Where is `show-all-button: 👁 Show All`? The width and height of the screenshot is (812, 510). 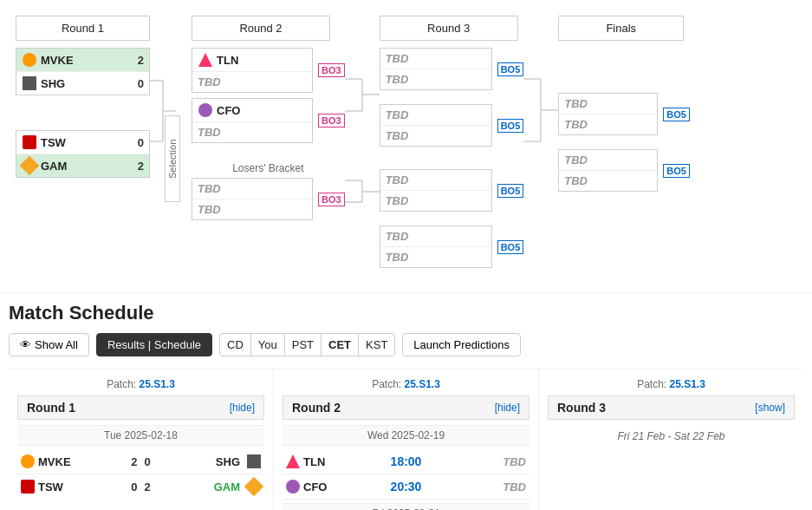
show-all-button: 👁 Show All is located at coordinates (49, 345).